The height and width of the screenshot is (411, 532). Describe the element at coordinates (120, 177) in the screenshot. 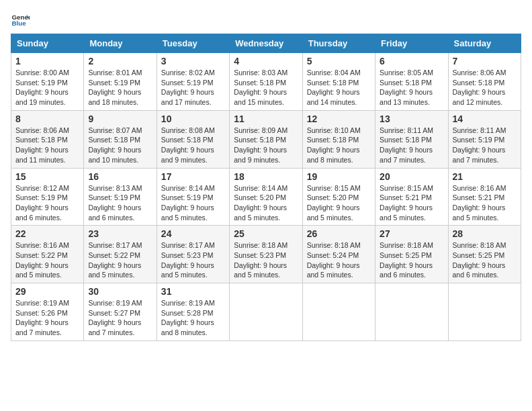

I see `day-number: 16` at that location.